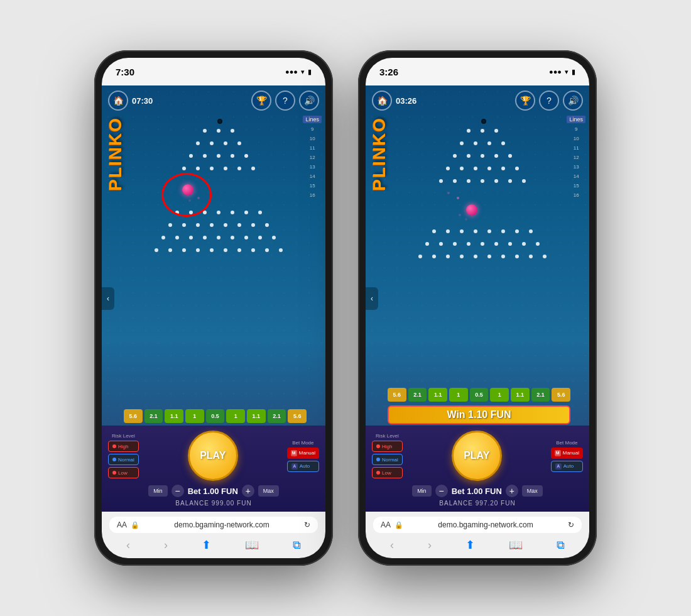 The width and height of the screenshot is (691, 616). What do you see at coordinates (558, 453) in the screenshot?
I see `mode-m-icon-right: M` at bounding box center [558, 453].